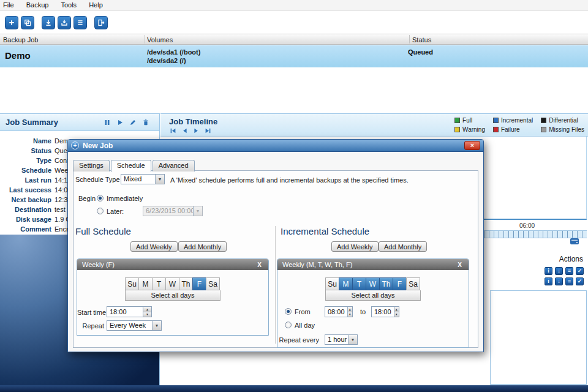 The height and width of the screenshot is (392, 588). What do you see at coordinates (101, 23) in the screenshot?
I see `export-job-button` at bounding box center [101, 23].